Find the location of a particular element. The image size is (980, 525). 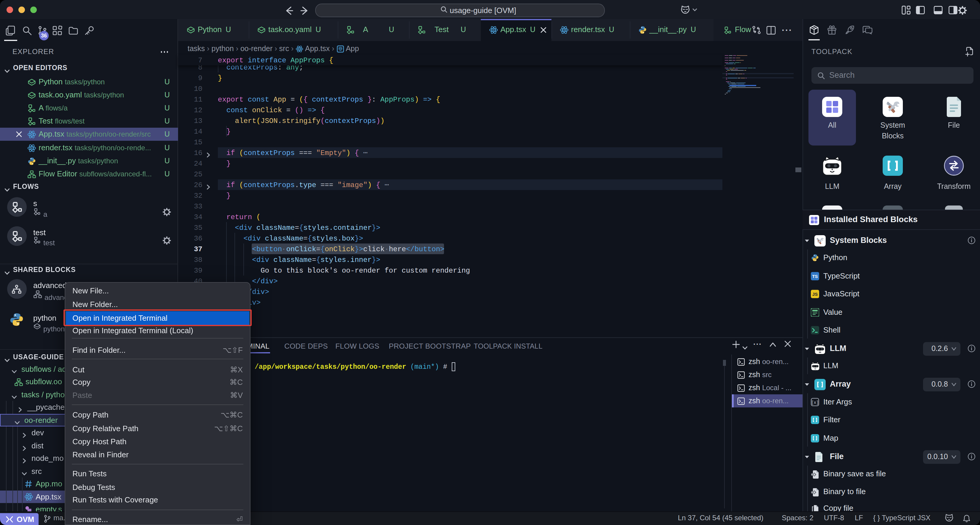

svg-text: JS is located at coordinates (815, 294).